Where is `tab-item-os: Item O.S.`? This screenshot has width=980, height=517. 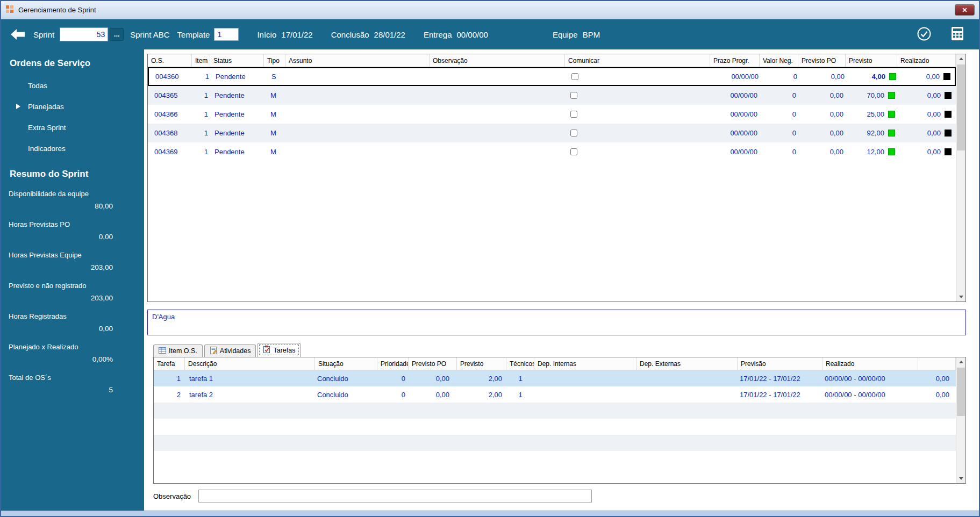 tab-item-os: Item O.S. is located at coordinates (178, 350).